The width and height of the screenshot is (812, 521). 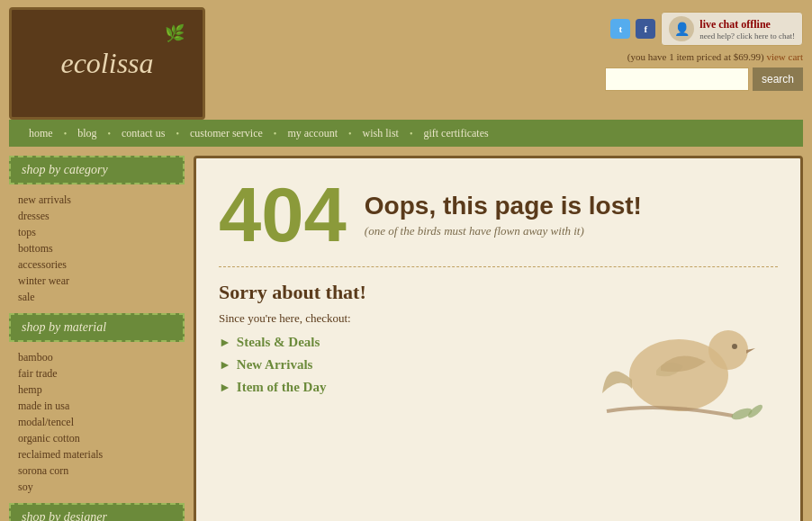 What do you see at coordinates (499, 221) in the screenshot?
I see `error-top: 404 Oops, this page is lost! (one of the…` at bounding box center [499, 221].